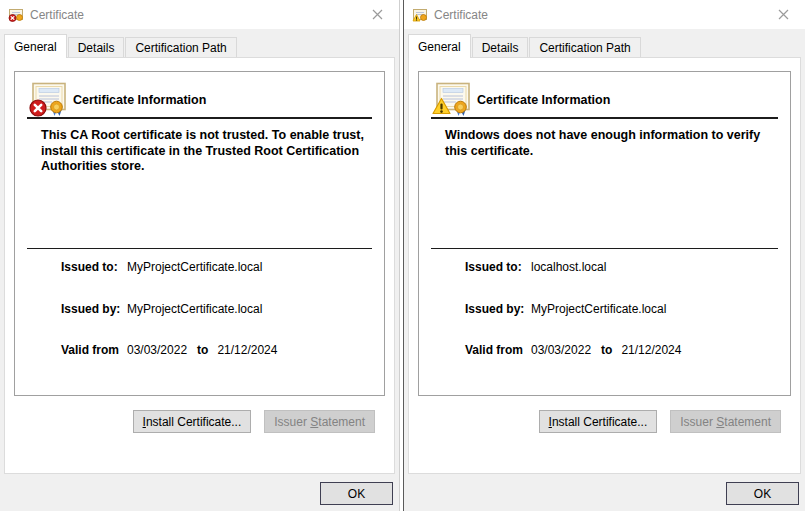 The image size is (805, 511). What do you see at coordinates (612, 144) in the screenshot?
I see `trust-status-text: Windows does not have enough information…` at bounding box center [612, 144].